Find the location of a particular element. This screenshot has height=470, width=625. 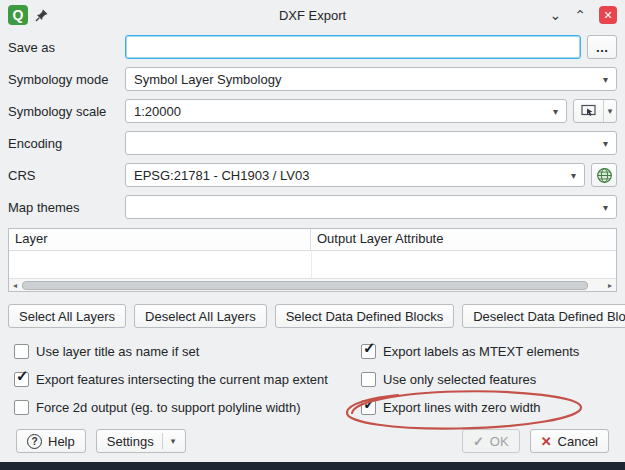

select-data-defined-blocks-button: Select Data Defined Blocks is located at coordinates (365, 316).